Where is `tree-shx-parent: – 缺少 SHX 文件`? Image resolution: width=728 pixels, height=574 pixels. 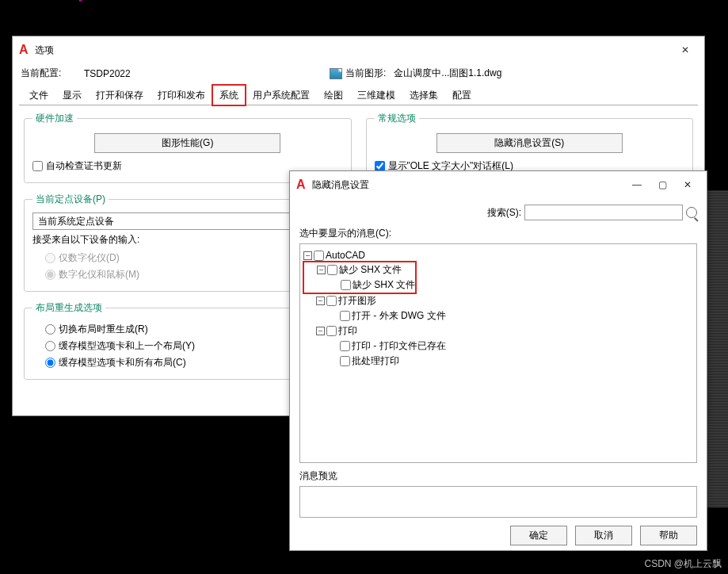
tree-shx-parent: – 缺少 SHX 文件 is located at coordinates (360, 270).